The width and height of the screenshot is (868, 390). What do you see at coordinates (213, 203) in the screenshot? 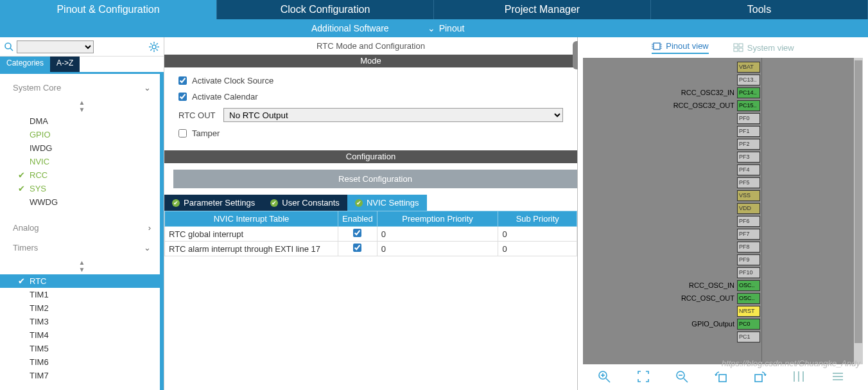
I see `tab-parameter-settings: ✔Parameter Settings` at bounding box center [213, 203].